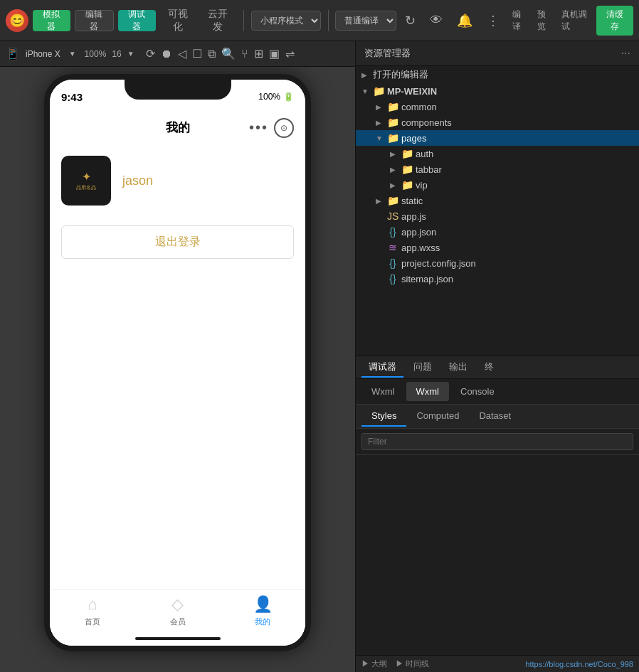 This screenshot has width=639, height=672. I want to click on device-dropdown-icon: ▼, so click(73, 54).